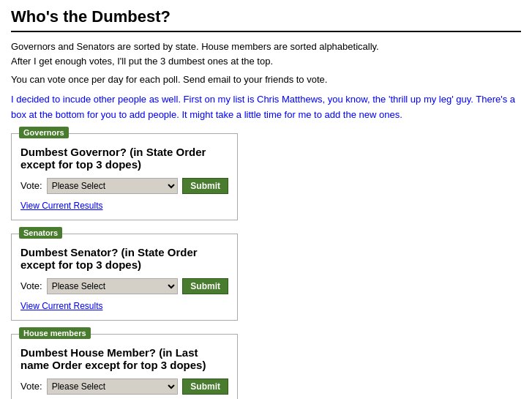 This screenshot has height=399, width=532. What do you see at coordinates (124, 286) in the screenshot?
I see `senators-vote-row: Vote: Please Select Submit` at bounding box center [124, 286].